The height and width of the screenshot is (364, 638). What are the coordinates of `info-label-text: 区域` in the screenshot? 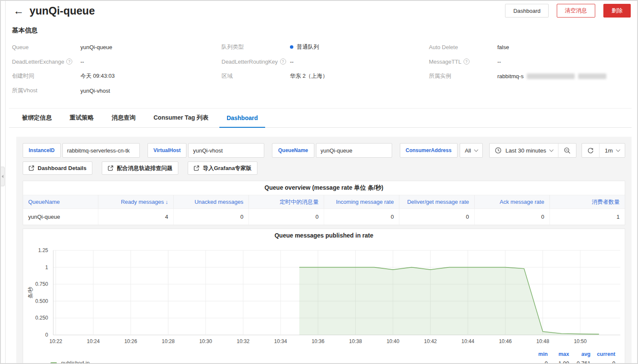 It's located at (227, 76).